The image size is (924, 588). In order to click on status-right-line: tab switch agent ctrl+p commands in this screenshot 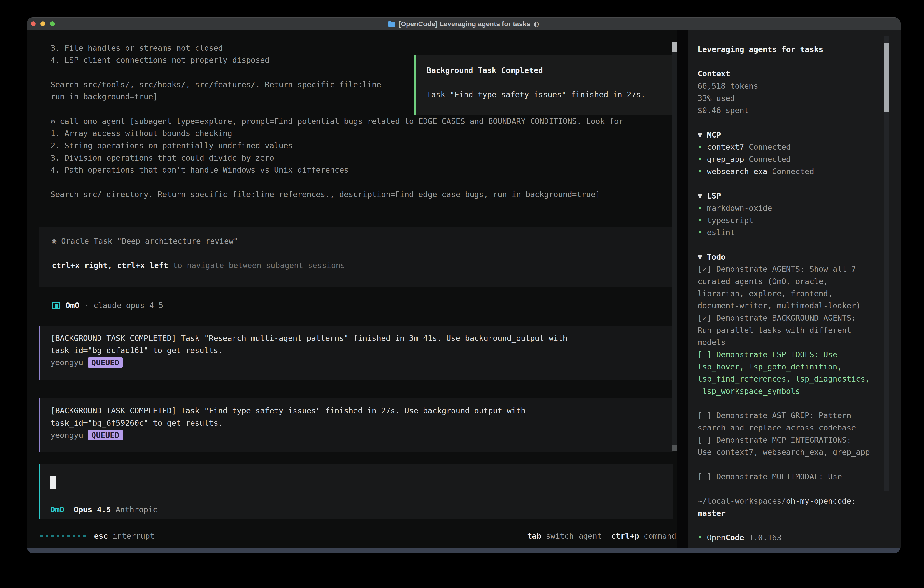, I will do `click(604, 536)`.